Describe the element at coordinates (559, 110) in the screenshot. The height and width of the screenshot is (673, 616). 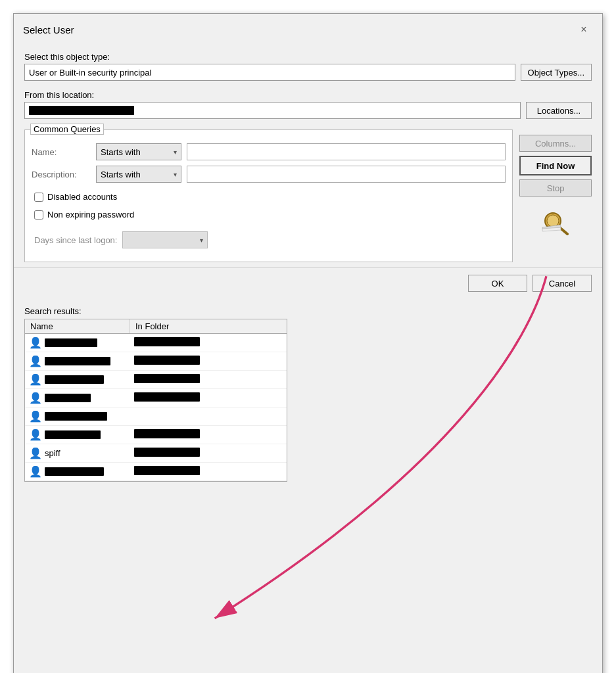
I see `locations-button: Locations...` at that location.